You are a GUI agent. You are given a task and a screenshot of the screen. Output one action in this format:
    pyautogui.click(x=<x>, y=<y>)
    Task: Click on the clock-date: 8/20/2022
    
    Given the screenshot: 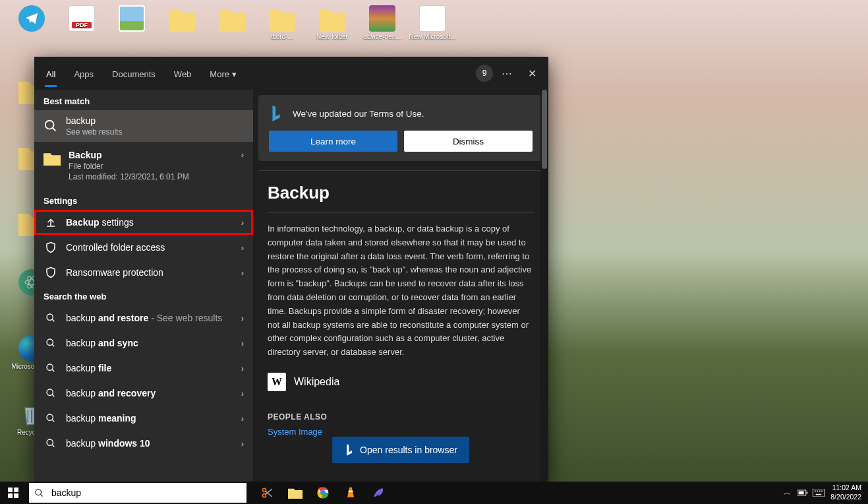 What is the action you would take?
    pyautogui.click(x=846, y=497)
    